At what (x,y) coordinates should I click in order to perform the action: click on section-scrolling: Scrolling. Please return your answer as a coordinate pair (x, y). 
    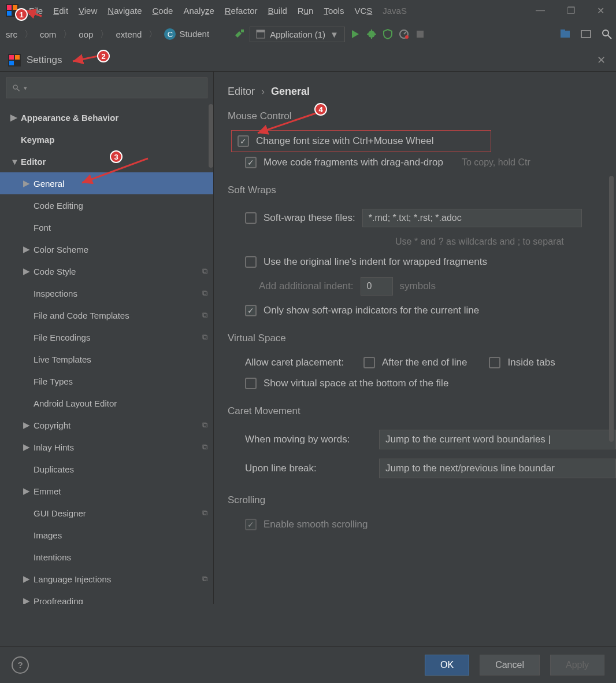
    Looking at the image, I should click on (422, 500).